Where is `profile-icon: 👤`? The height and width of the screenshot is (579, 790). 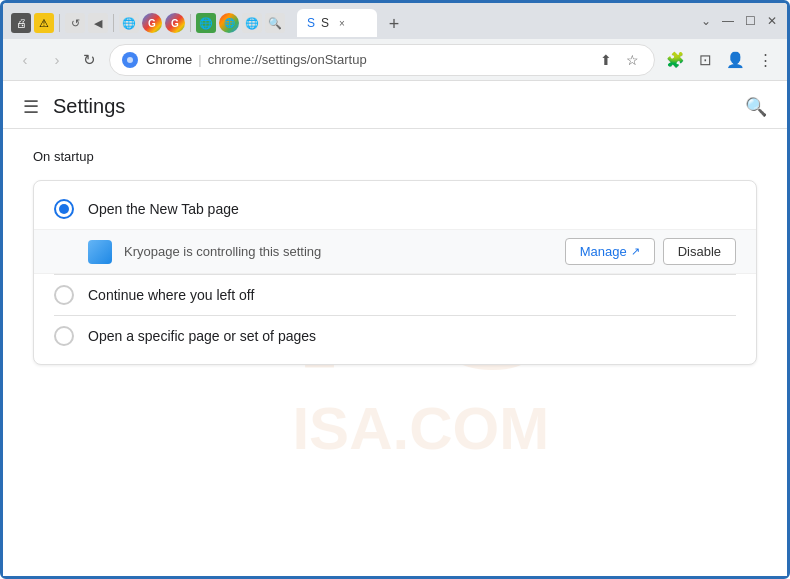 profile-icon: 👤 is located at coordinates (735, 60).